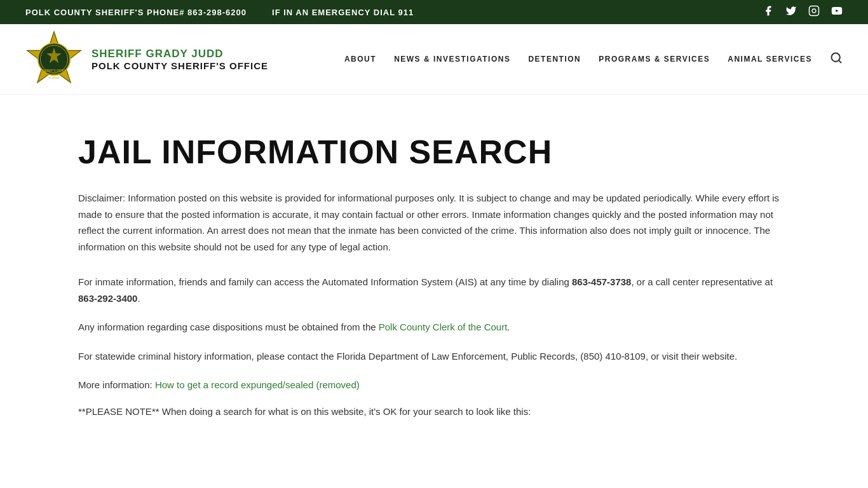  Describe the element at coordinates (434, 356) in the screenshot. I see `statewide-info-section: For statewide criminal history informati…` at that location.